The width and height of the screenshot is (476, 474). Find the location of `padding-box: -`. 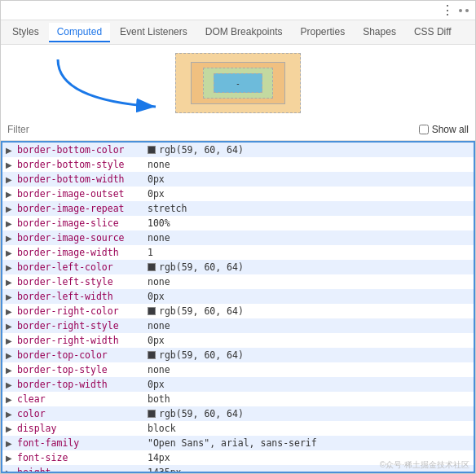

padding-box: - is located at coordinates (238, 83).